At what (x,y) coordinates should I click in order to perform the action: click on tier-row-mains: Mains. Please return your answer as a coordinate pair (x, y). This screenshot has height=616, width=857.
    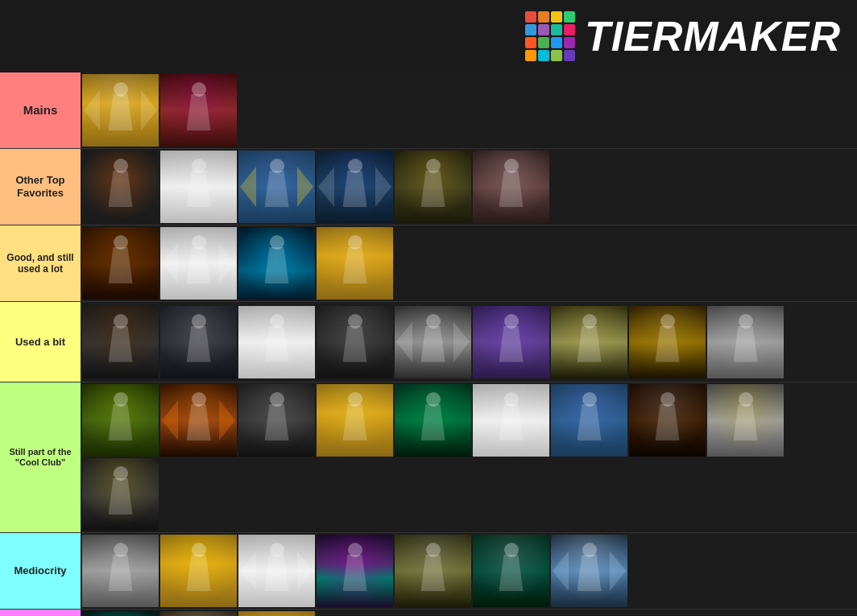
    Looking at the image, I should click on (428, 111).